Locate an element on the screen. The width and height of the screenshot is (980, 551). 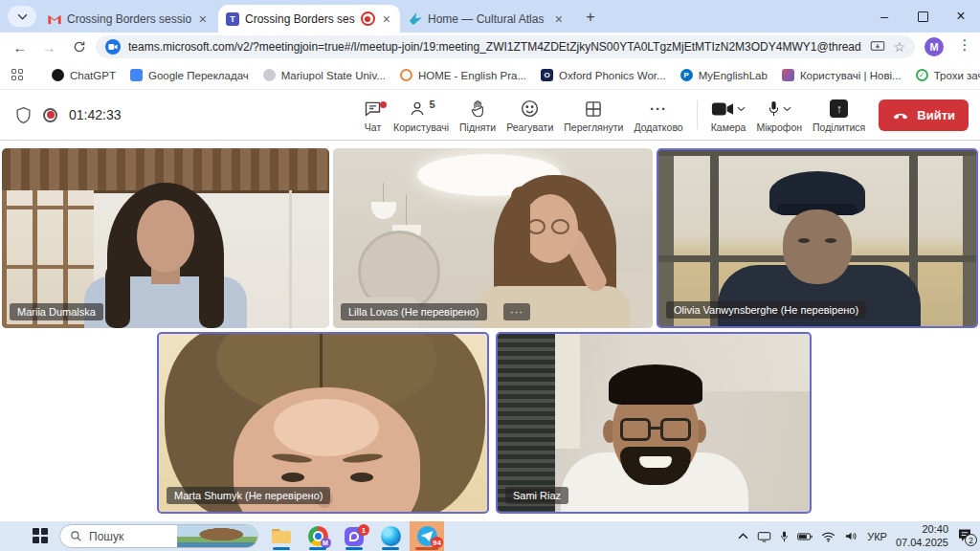
url-omnibox: teams.microsoft.com/v2/?meetingjoin=true… is located at coordinates (505, 47).